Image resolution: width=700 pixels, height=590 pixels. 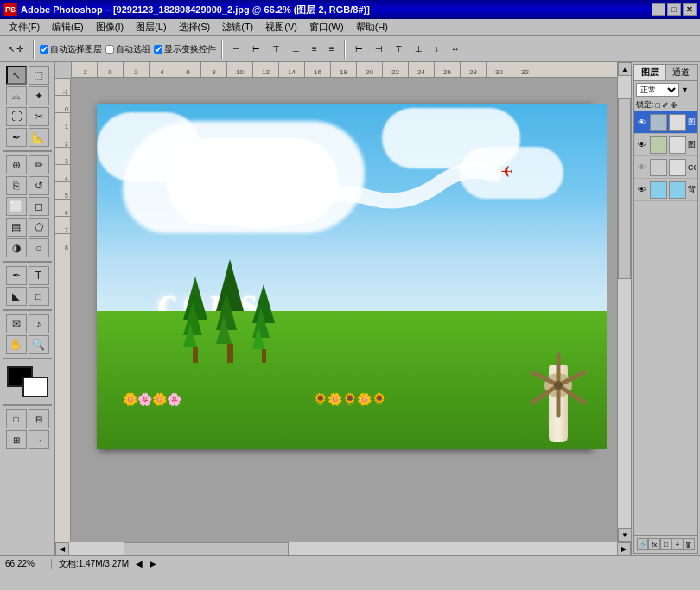 I want to click on layer-item: 👁 背景, so click(x=665, y=190).